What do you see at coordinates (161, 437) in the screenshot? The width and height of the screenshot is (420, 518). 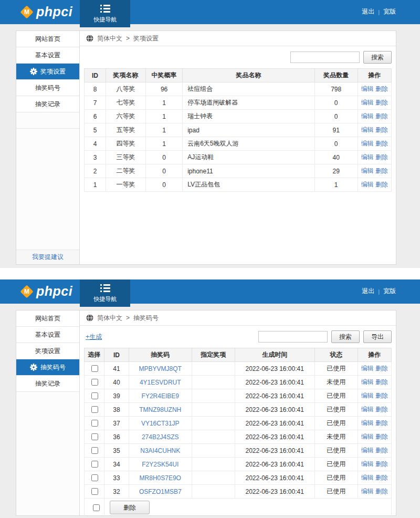 I see `code-link: 274B2J4SZS` at bounding box center [161, 437].